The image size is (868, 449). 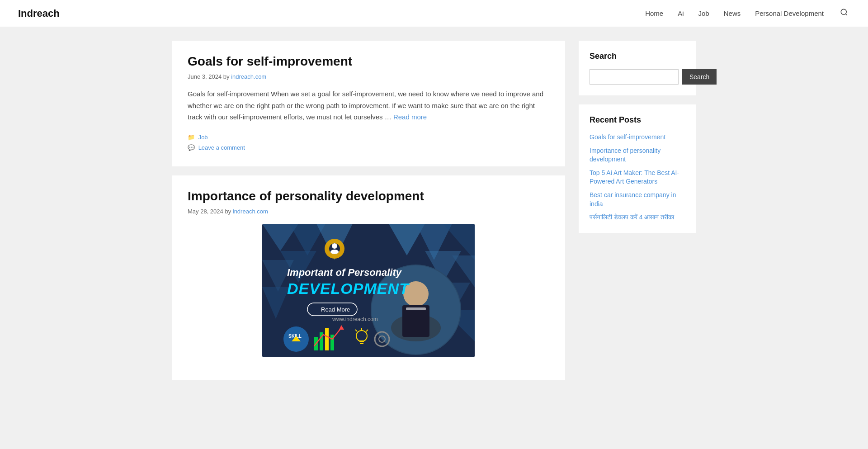 What do you see at coordinates (349, 288) in the screenshot?
I see `svg-text: DEVELOPMENT` at bounding box center [349, 288].